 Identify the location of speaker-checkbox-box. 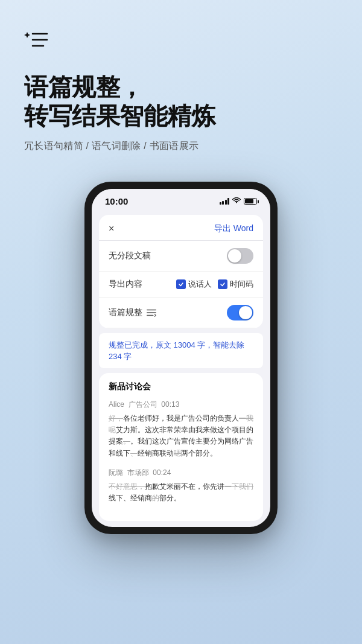
(181, 284).